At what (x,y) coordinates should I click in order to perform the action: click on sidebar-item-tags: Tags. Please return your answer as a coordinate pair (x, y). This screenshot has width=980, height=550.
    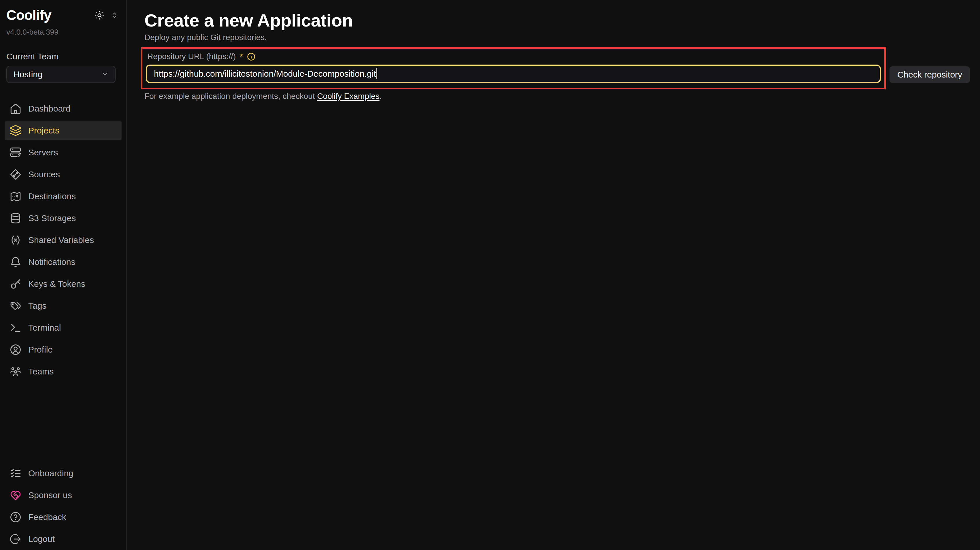
    Looking at the image, I should click on (63, 306).